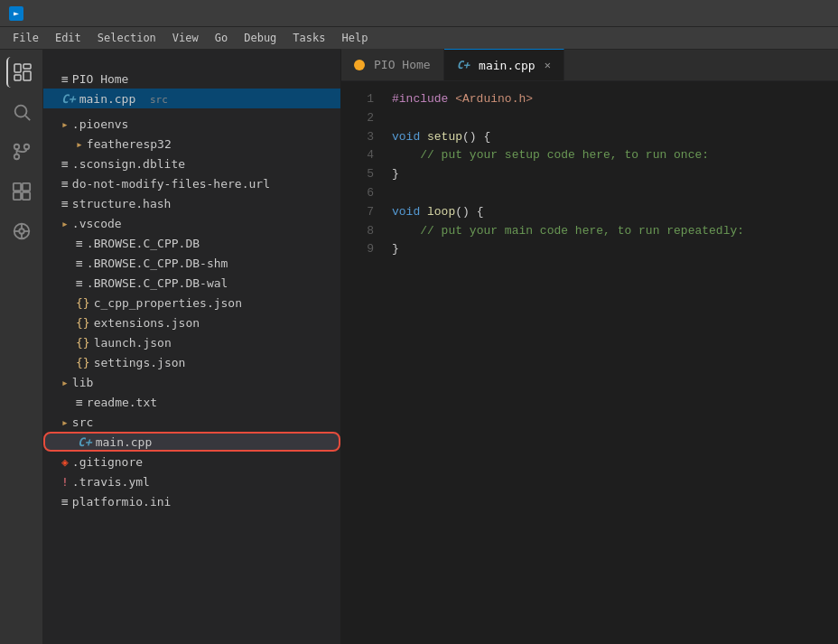 The image size is (838, 644). Describe the element at coordinates (65, 164) in the screenshot. I see `sconsigndblite-icon: ≡` at that location.